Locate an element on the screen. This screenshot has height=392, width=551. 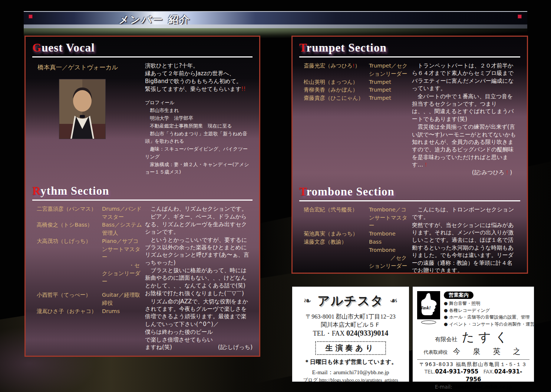
task-contact-block: 〒963-8033 福島県郡山市亀田１-５-１３ TEL.024-931-795… is located at coordinates (473, 376).